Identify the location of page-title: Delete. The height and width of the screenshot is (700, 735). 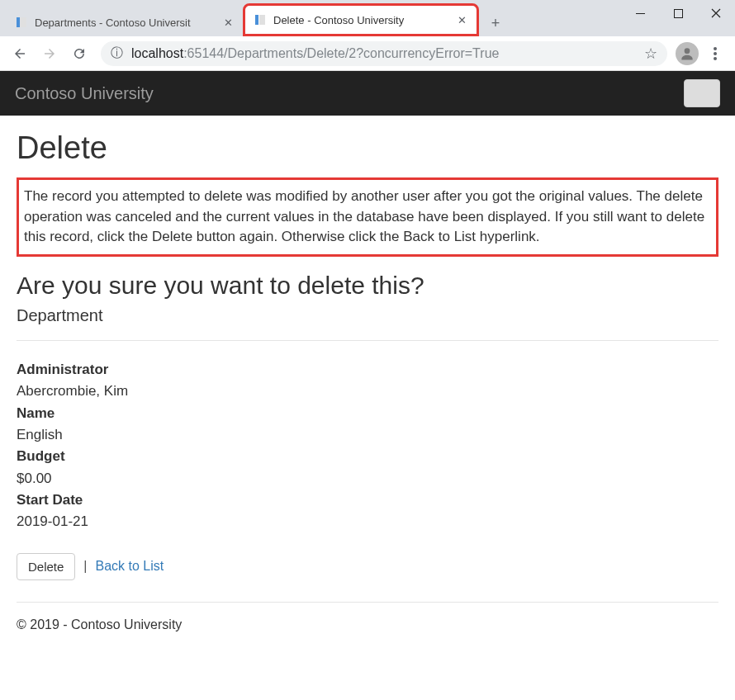
(368, 149).